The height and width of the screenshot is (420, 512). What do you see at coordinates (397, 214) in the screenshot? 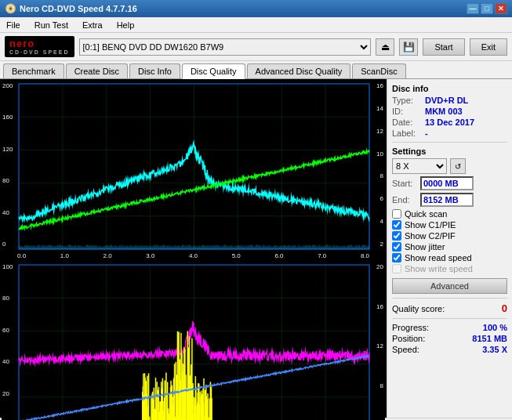
I see `quick-scan-checkbox` at bounding box center [397, 214].